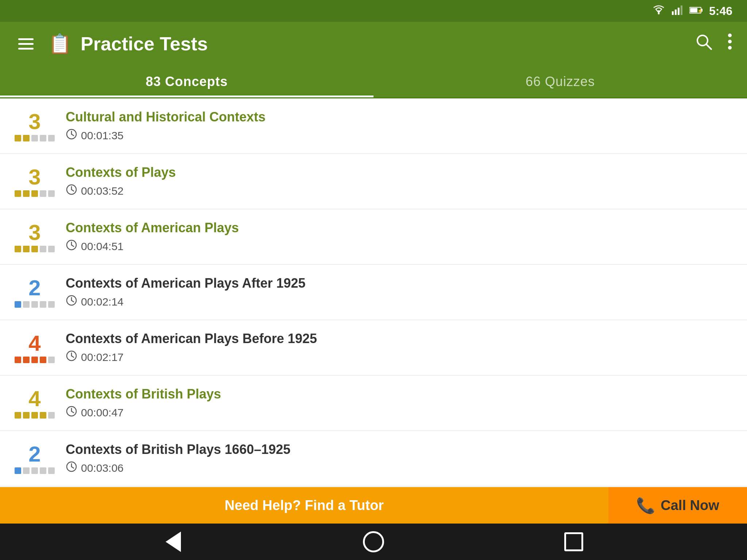 The height and width of the screenshot is (560, 747). Describe the element at coordinates (374, 542) in the screenshot. I see `home-button` at that location.